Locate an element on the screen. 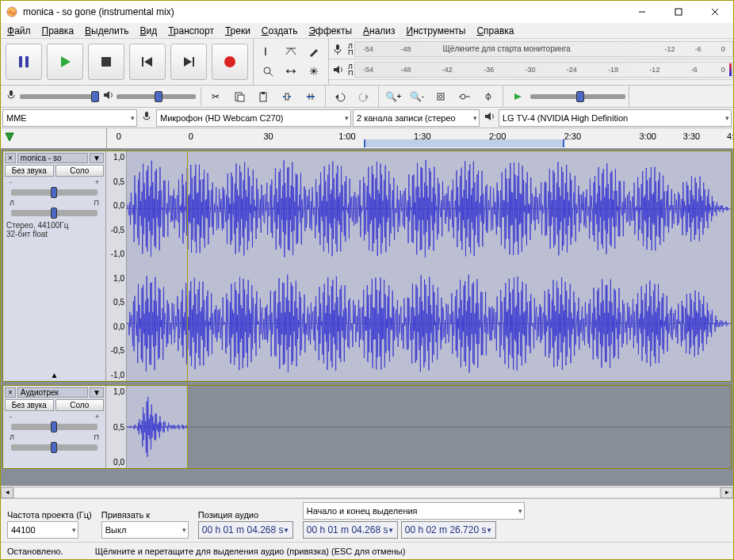  track-name: monica - so is located at coordinates (52, 158).